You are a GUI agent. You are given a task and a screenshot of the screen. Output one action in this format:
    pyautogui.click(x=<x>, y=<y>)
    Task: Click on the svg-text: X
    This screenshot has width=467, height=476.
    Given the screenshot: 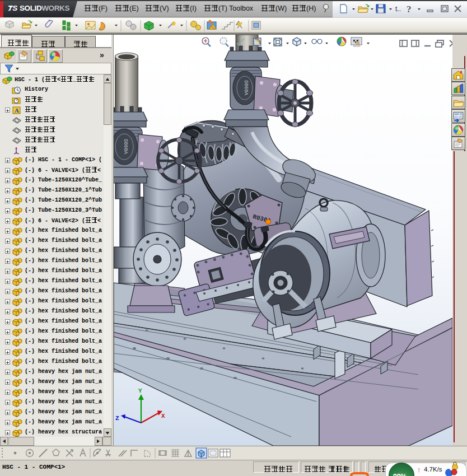 What is the action you would take?
    pyautogui.click(x=164, y=416)
    